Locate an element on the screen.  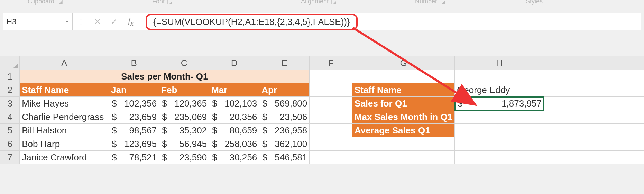
cell-e5: $236,958 is located at coordinates (284, 131).